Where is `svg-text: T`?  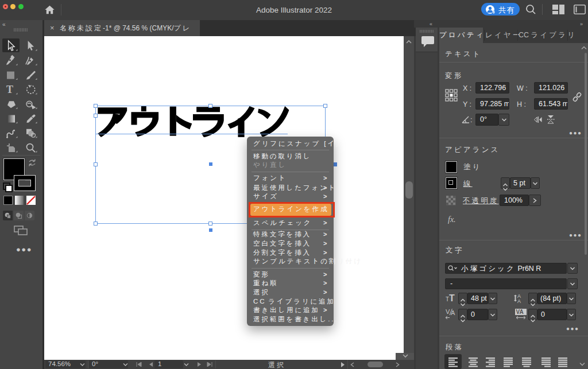
svg-text: T is located at coordinates (10, 90).